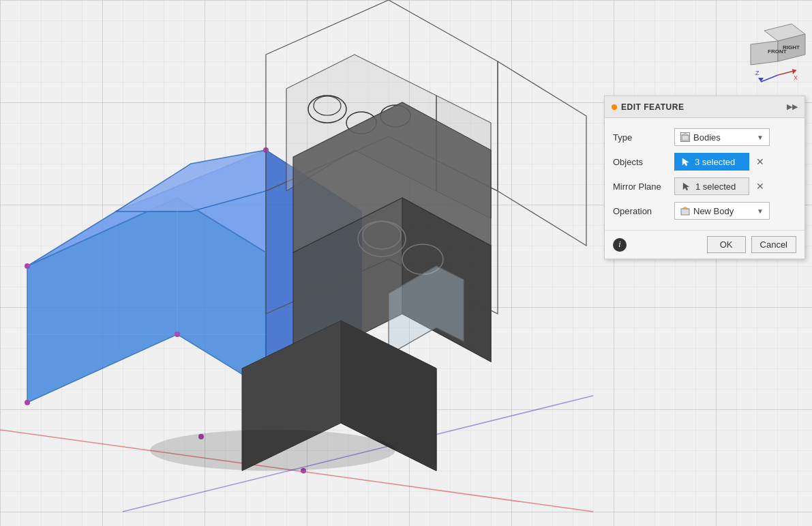 This screenshot has width=812, height=526. What do you see at coordinates (778, 75) in the screenshot?
I see `axis-arrows: Z X` at bounding box center [778, 75].